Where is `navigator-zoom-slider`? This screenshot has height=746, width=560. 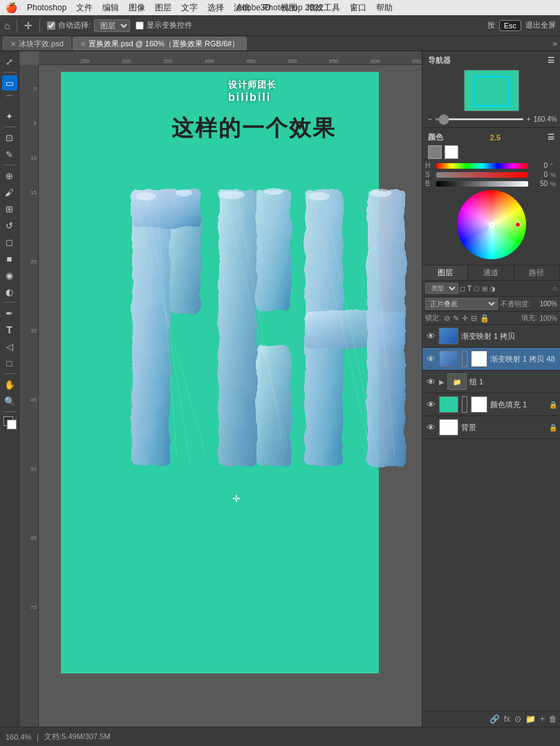 navigator-zoom-slider is located at coordinates (480, 119).